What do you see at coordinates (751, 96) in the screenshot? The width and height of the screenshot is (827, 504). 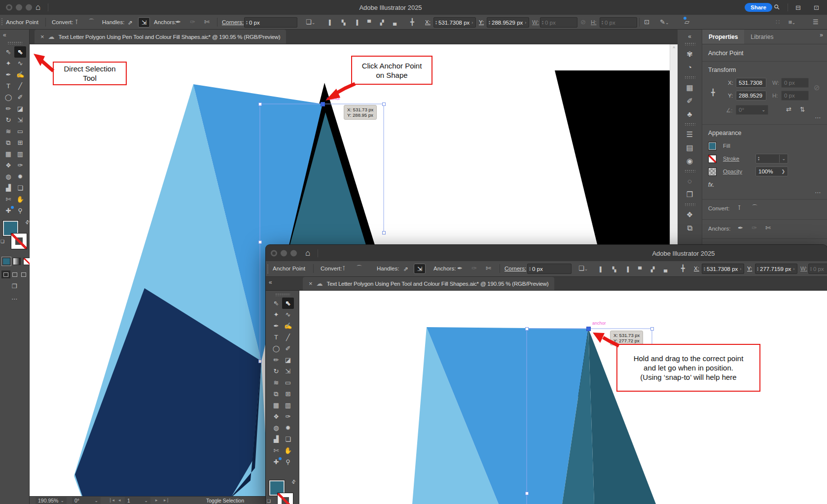 I see `y-value-field: 288.9529` at bounding box center [751, 96].